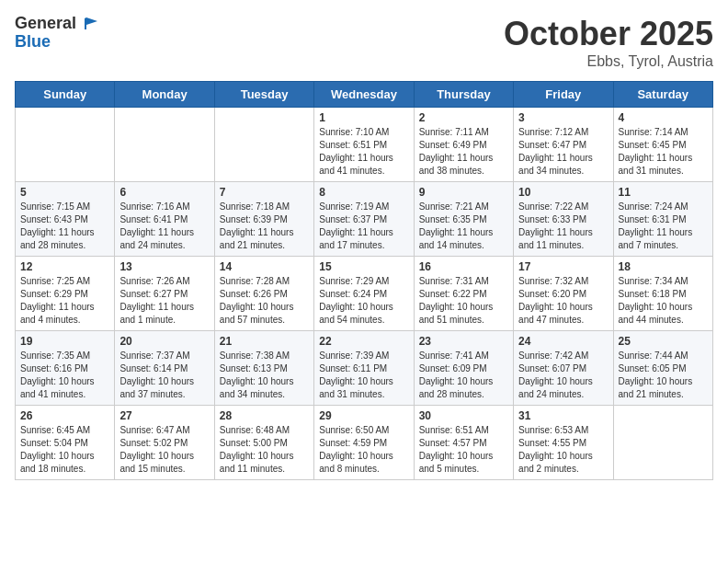  What do you see at coordinates (364, 341) in the screenshot?
I see `day-number: 22` at bounding box center [364, 341].